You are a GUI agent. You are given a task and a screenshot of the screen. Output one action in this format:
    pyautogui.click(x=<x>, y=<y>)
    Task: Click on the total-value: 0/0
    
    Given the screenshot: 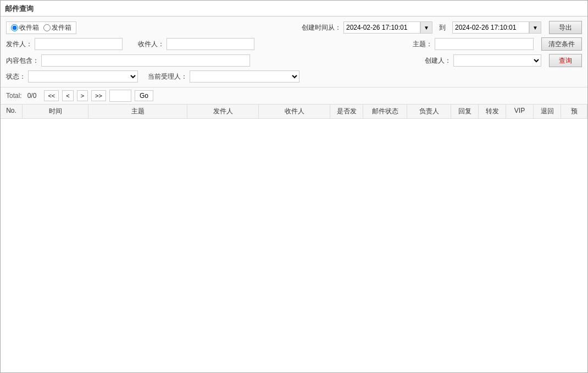 What is the action you would take?
    pyautogui.click(x=32, y=96)
    